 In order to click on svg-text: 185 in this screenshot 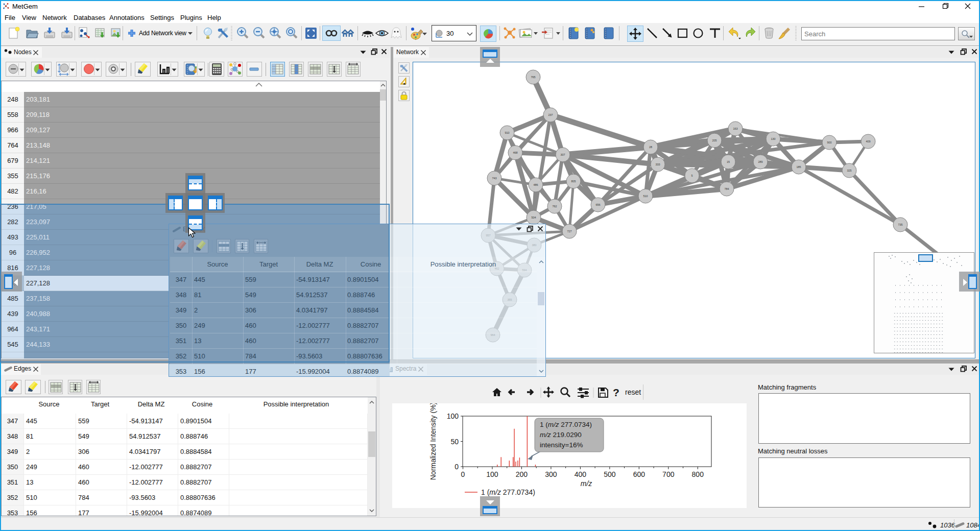, I will do `click(799, 167)`.